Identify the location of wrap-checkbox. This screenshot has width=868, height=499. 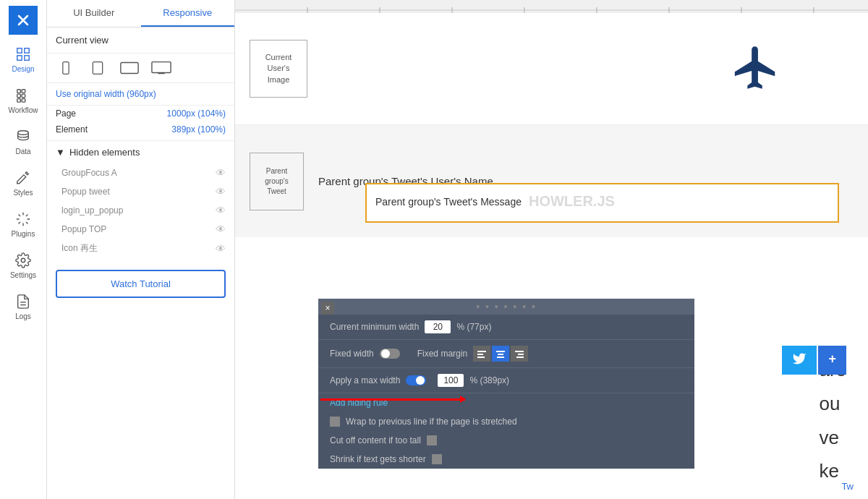
(335, 422).